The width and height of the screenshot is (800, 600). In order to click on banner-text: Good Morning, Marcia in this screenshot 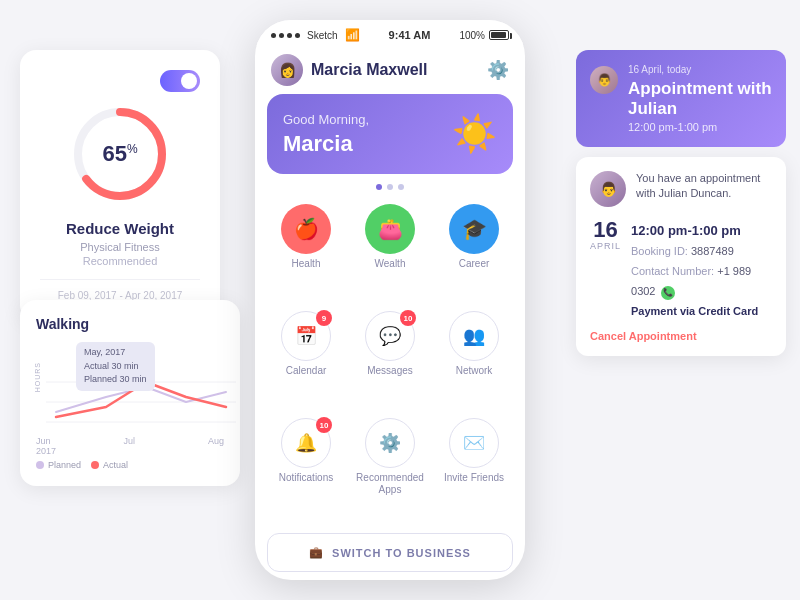, I will do `click(326, 134)`.